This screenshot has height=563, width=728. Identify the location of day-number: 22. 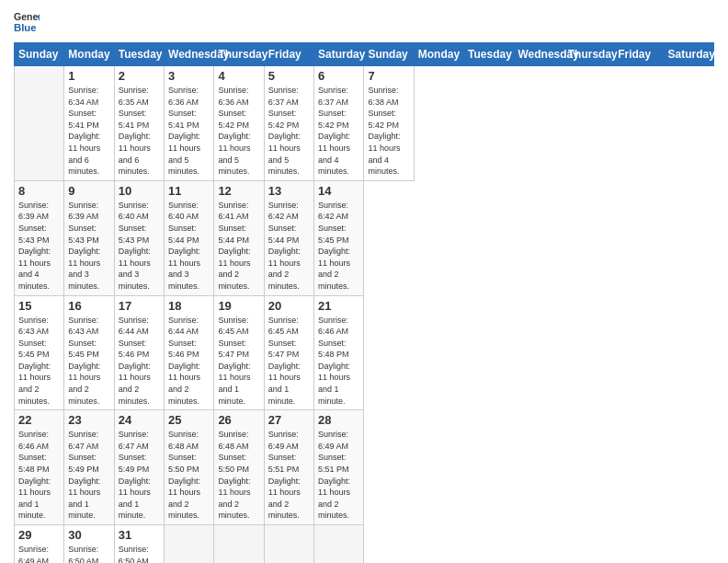
(39, 419).